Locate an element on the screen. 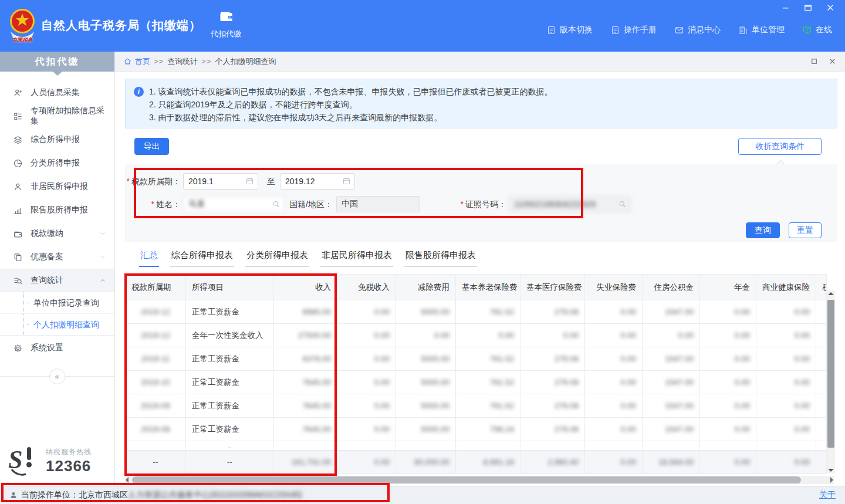 This screenshot has height=504, width=845. table-header-cell: 减除费用 is located at coordinates (426, 287).